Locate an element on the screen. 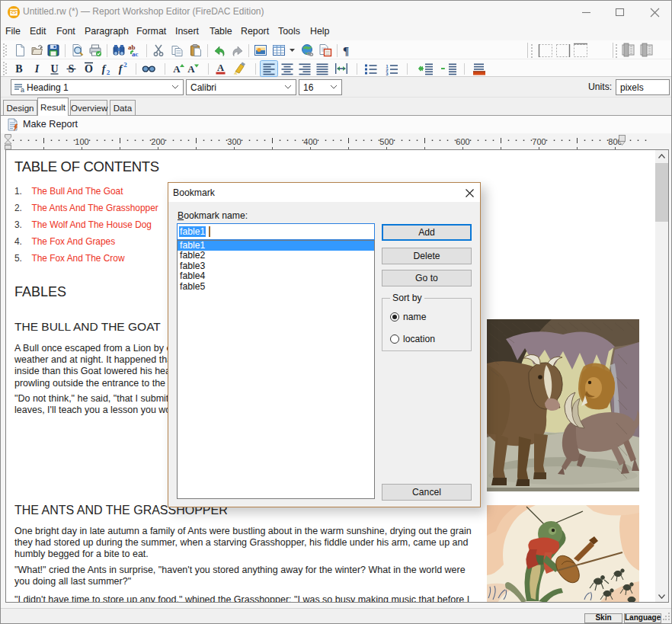 The height and width of the screenshot is (624, 672). svg-text: a is located at coordinates (23, 90).